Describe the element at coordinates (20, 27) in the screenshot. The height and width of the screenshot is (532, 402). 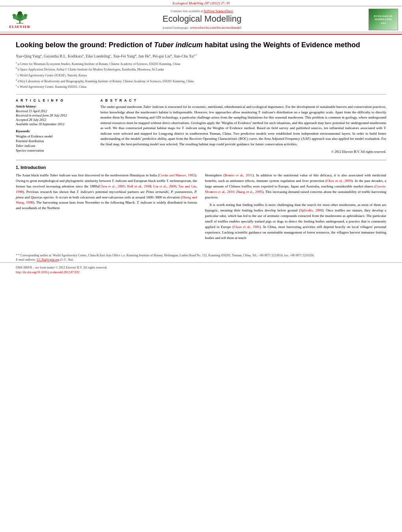
I see `elsevier-text: ELSEVIER` at that location.